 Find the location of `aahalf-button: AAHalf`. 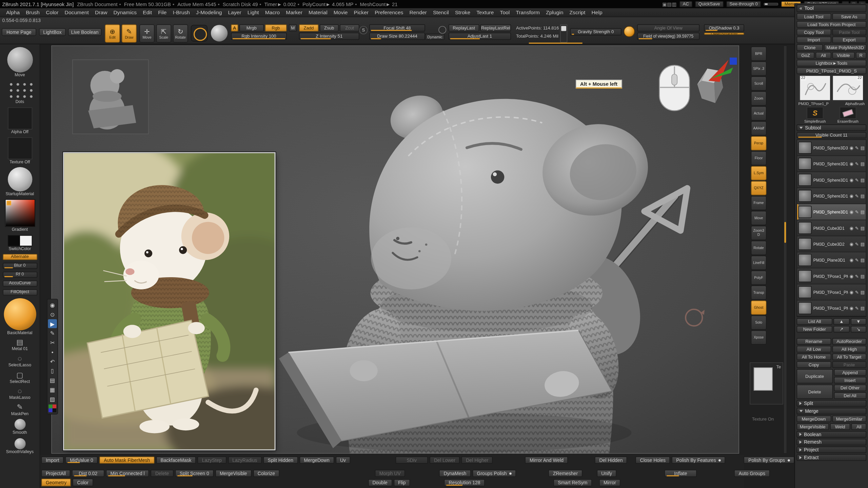

aahalf-button: AAHalf is located at coordinates (759, 128).